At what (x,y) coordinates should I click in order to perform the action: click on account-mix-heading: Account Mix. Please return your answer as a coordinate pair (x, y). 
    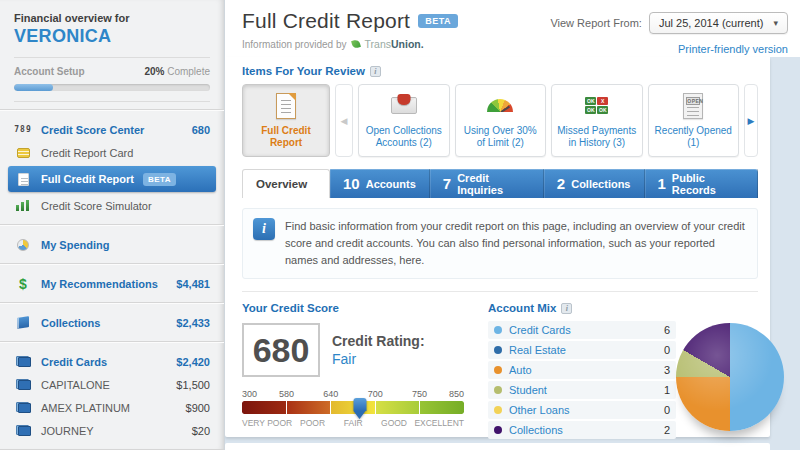
    Looking at the image, I should click on (522, 308).